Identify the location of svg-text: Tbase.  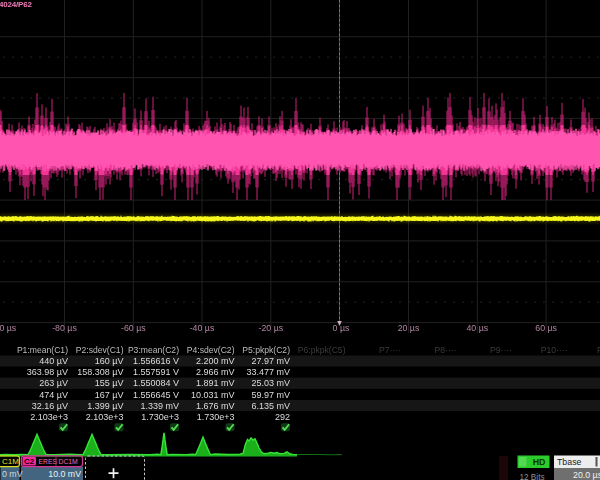
(570, 462).